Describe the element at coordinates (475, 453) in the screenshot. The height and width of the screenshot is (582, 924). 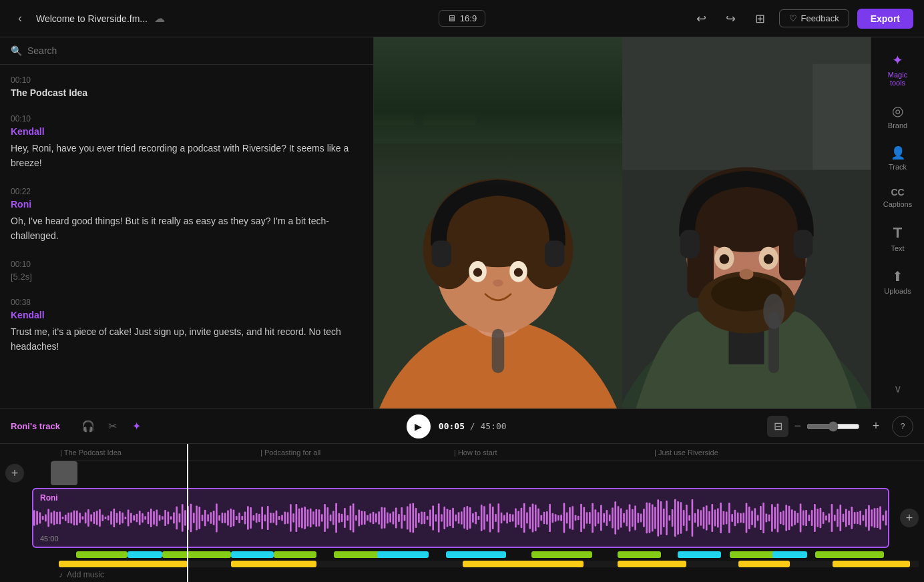
I see `section-label-2: | How to start` at that location.